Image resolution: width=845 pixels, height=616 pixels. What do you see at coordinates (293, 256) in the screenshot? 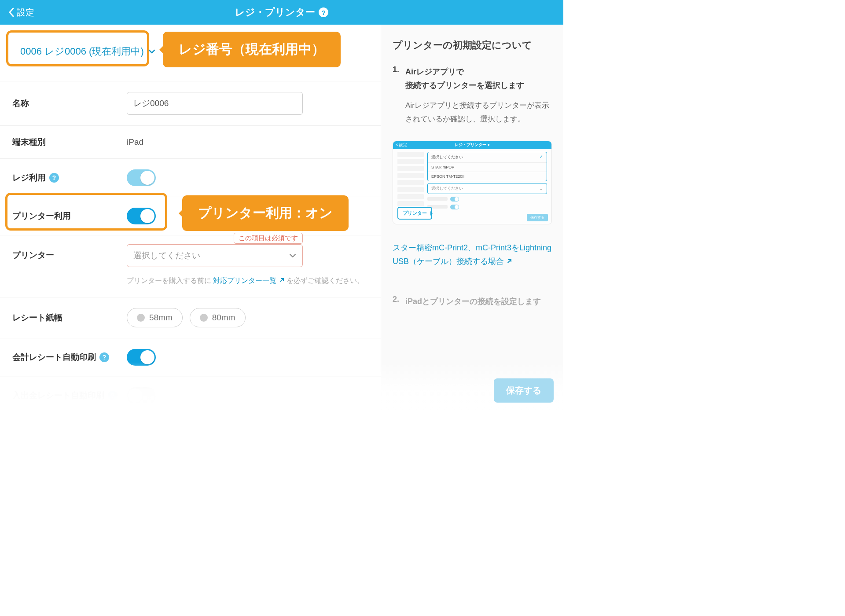
I see `chevron-down-icon` at bounding box center [293, 256].